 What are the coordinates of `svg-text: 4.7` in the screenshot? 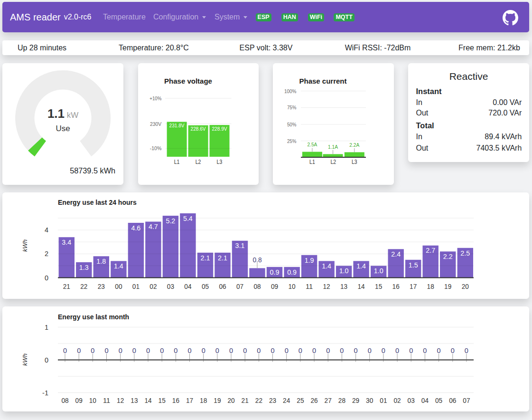 It's located at (153, 226).